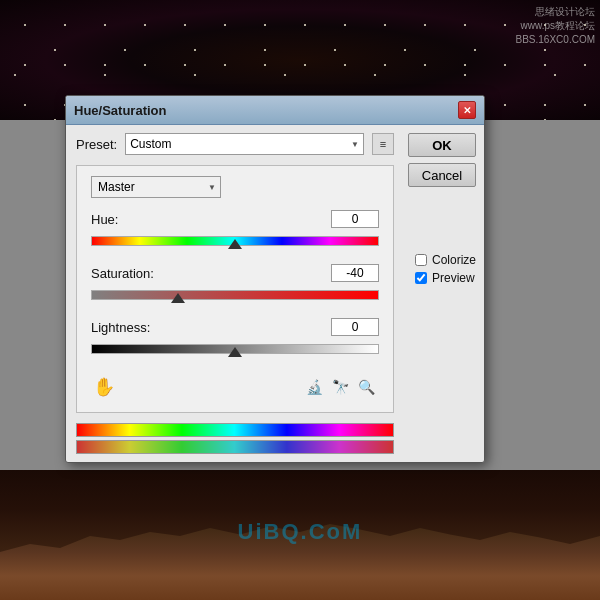 The height and width of the screenshot is (600, 600). Describe the element at coordinates (444, 294) in the screenshot. I see `dialog-right: OK Cancel Colorize Preview` at that location.